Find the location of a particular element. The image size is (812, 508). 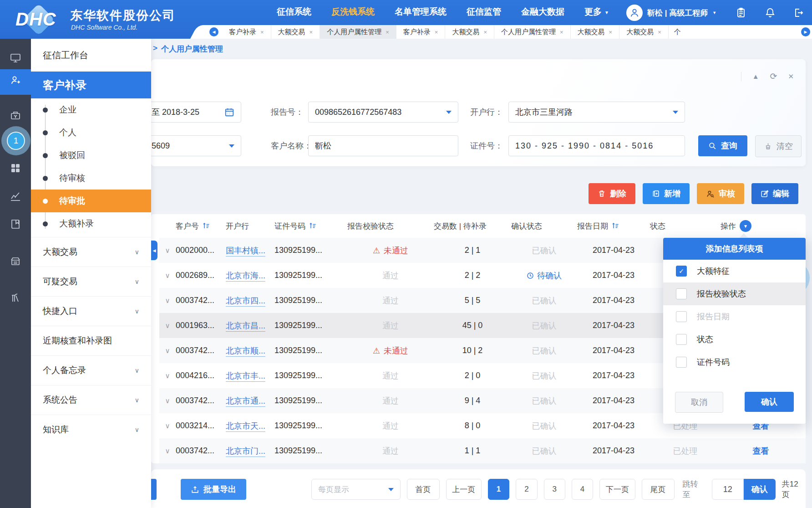

table-column-header: 证件号码 ▼ is located at coordinates (311, 226).